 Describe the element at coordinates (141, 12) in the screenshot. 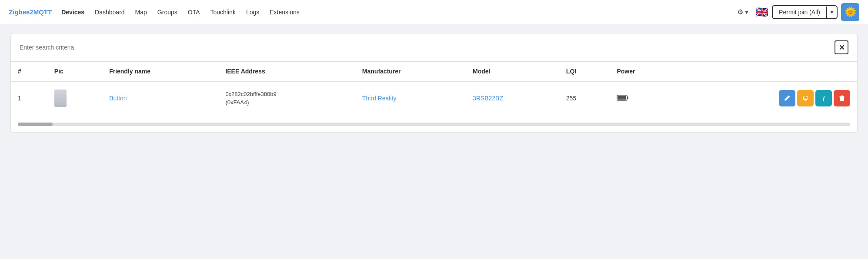

I see `nav-item-map: Map` at that location.